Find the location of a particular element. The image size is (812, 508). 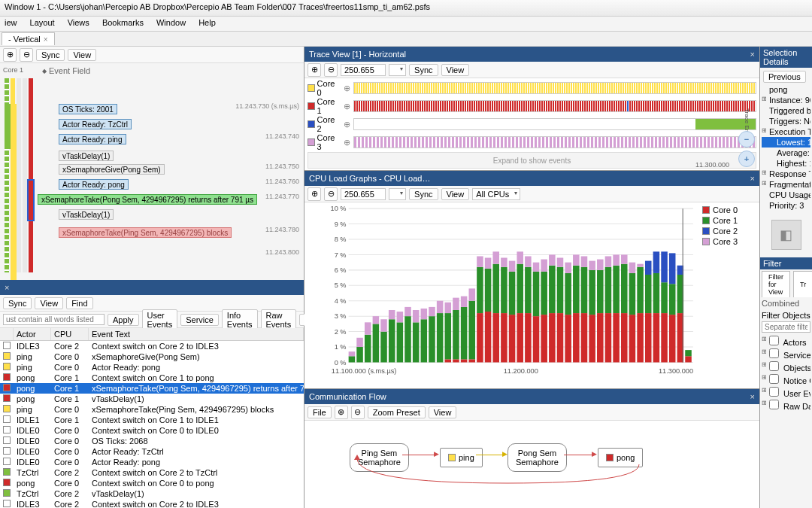

table-row: IDLE0Core 0Actor Ready: TzCtrl is located at coordinates (152, 452).